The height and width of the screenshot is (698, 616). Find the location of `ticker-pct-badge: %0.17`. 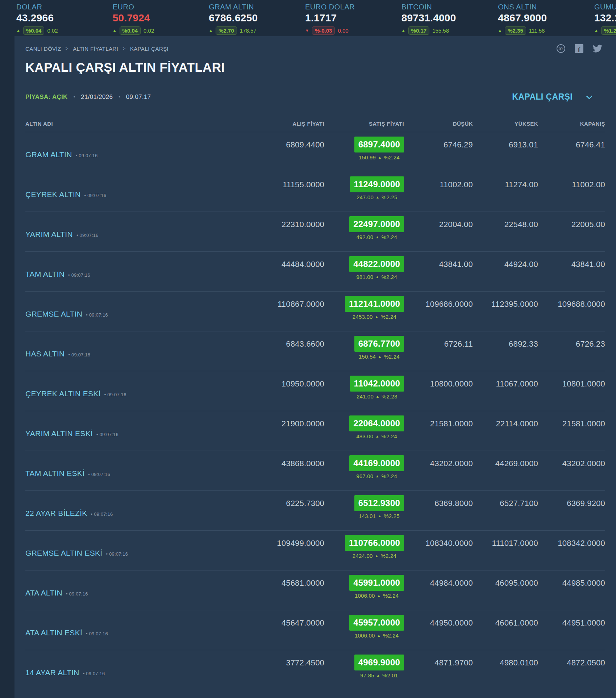

ticker-pct-badge: %0.17 is located at coordinates (419, 30).